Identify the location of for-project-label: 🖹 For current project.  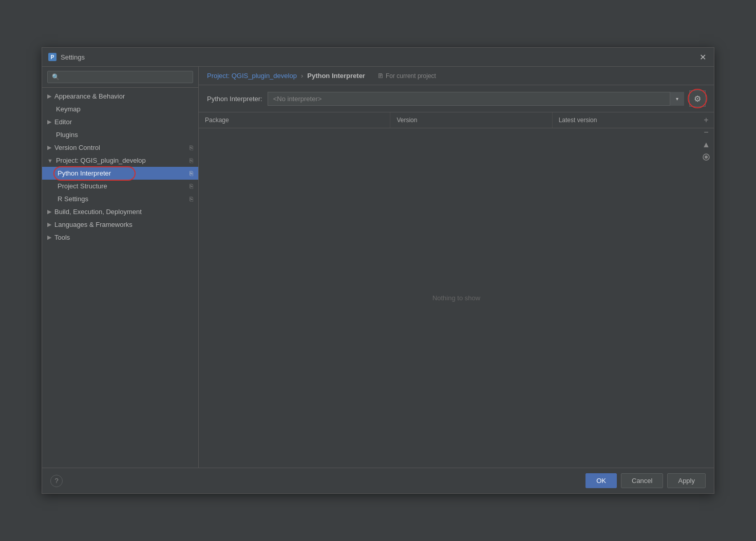
(407, 76).